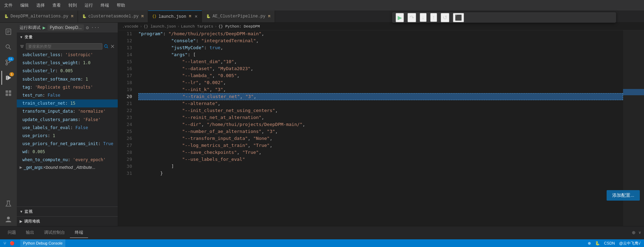  What do you see at coordinates (113, 46) in the screenshot?
I see `close-search-icon` at bounding box center [113, 46].